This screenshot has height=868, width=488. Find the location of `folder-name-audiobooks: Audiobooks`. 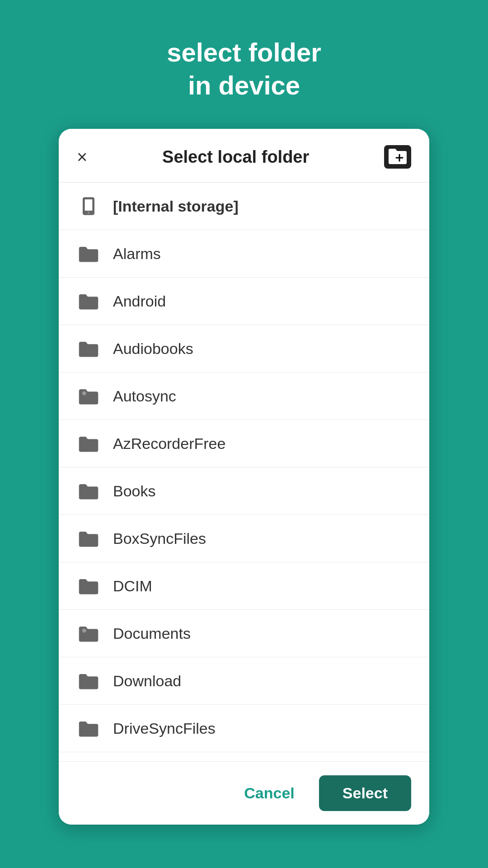

folder-name-audiobooks: Audiobooks is located at coordinates (153, 349).